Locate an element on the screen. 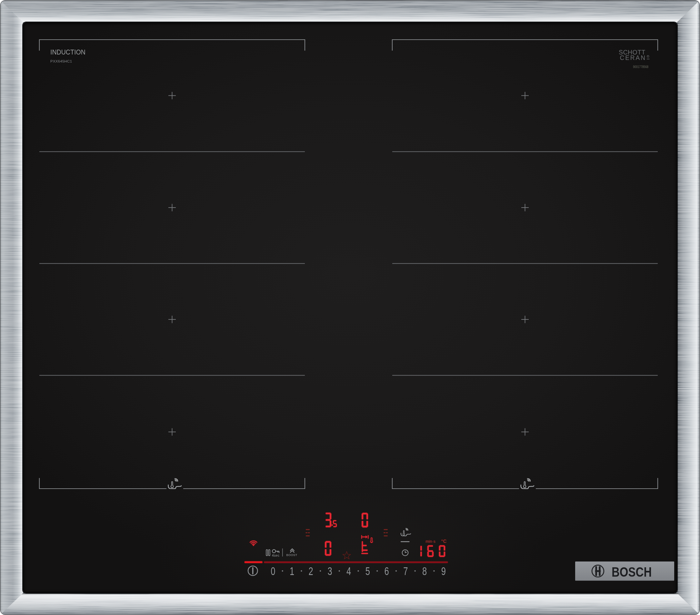 The image size is (700, 615). svg-text: 4sec is located at coordinates (276, 555).